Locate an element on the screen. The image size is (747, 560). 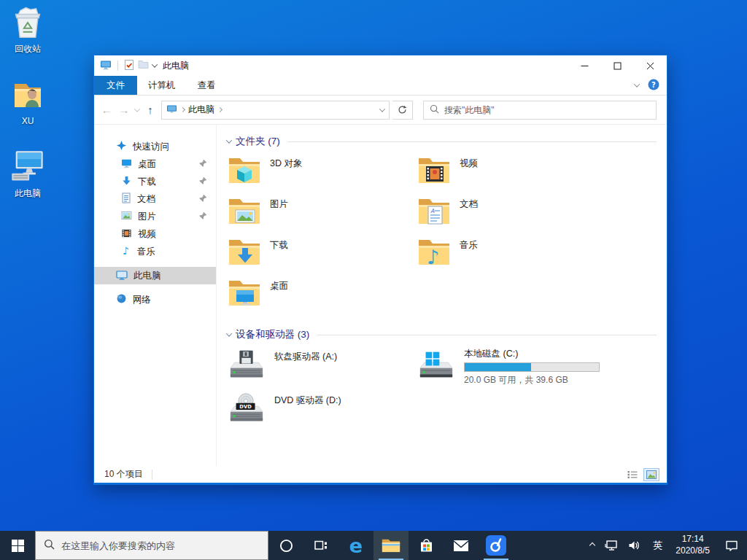
refresh-button is located at coordinates (403, 110).